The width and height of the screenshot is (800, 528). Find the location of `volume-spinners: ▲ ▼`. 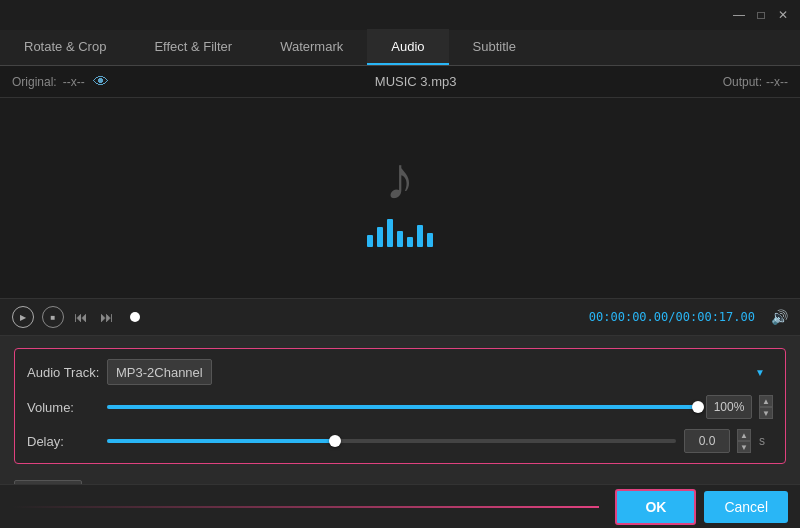

volume-spinners: ▲ ▼ is located at coordinates (766, 407).